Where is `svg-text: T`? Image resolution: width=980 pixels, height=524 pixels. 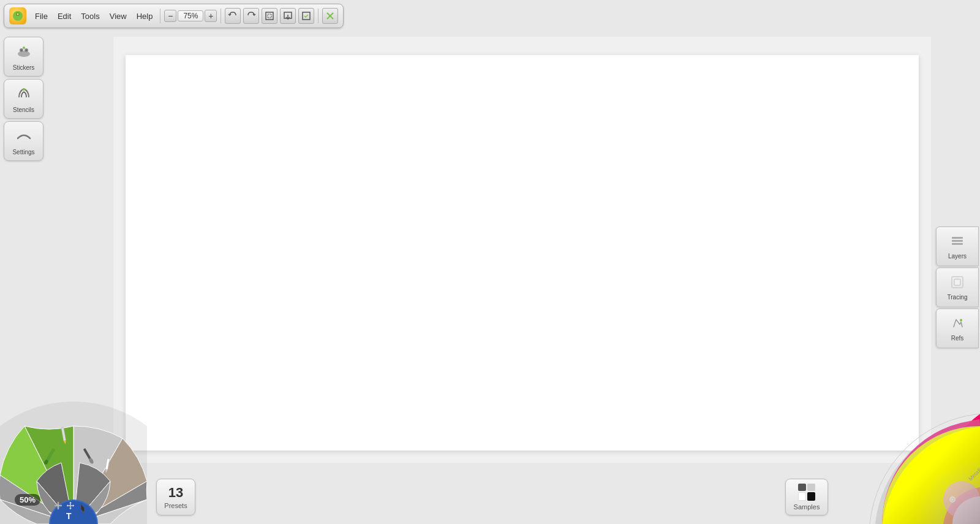
svg-text: T is located at coordinates (69, 516).